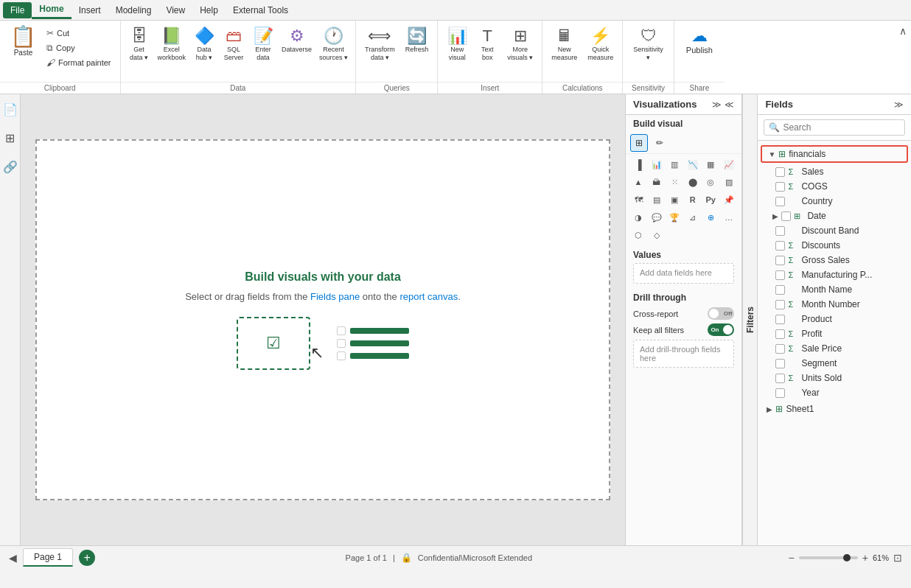 The width and height of the screenshot is (911, 588). Describe the element at coordinates (660, 143) in the screenshot. I see `viz-edit-icon: ✏` at that location.